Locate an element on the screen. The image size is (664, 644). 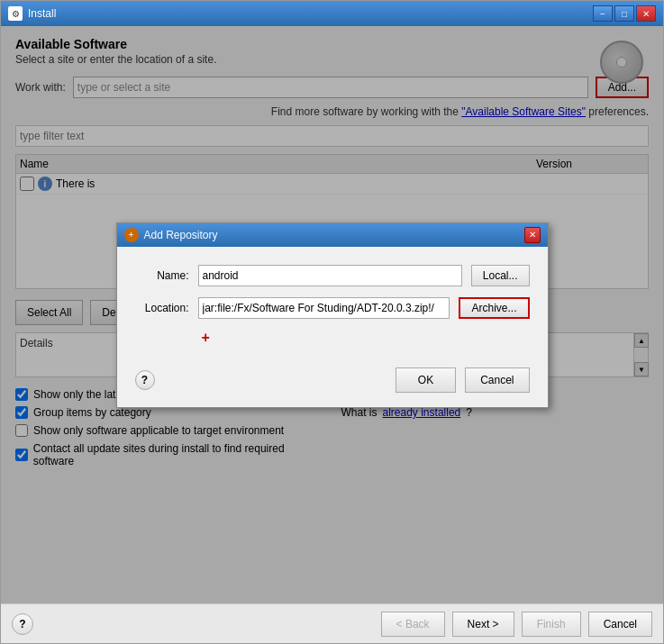
titlebar-controls: − □ ✕ is located at coordinates (624, 14).